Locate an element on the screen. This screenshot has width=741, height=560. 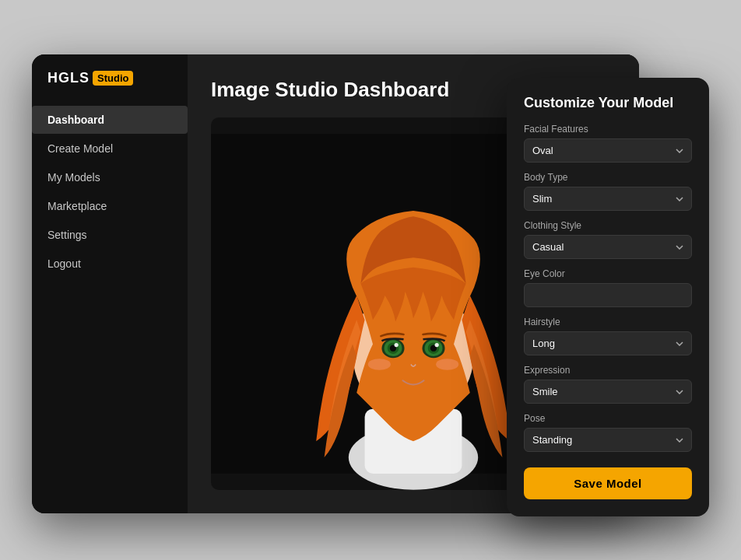
clothing-style-group: Clothing Style Casual Formal Sporty Fant… is located at coordinates (608, 240).